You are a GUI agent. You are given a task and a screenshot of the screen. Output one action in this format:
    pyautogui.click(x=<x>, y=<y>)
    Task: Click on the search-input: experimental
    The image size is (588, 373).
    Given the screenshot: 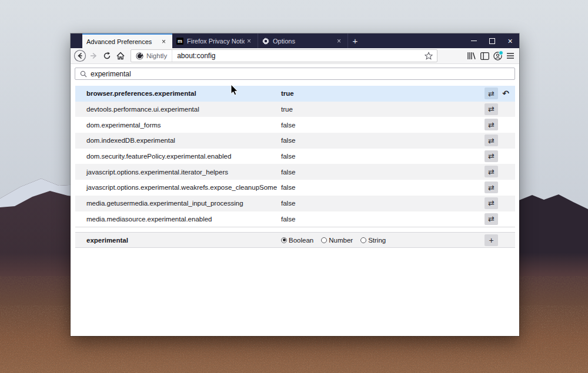 What is the action you would take?
    pyautogui.click(x=295, y=74)
    